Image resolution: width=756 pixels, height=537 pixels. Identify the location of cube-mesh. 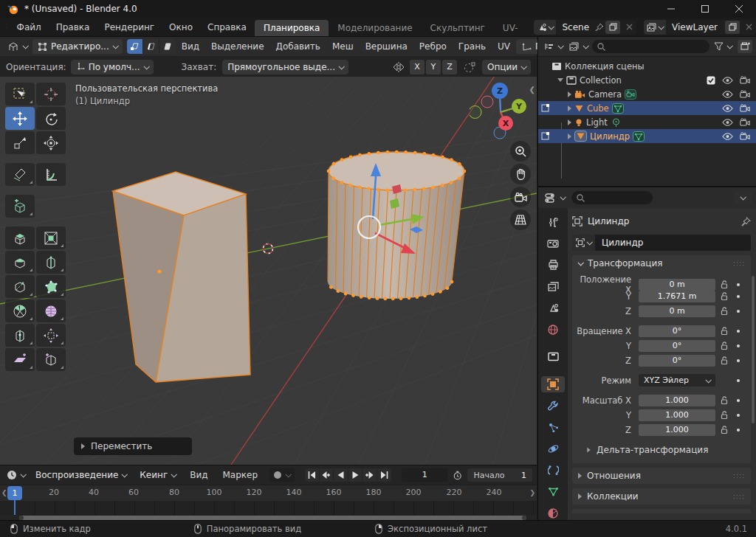
(182, 277).